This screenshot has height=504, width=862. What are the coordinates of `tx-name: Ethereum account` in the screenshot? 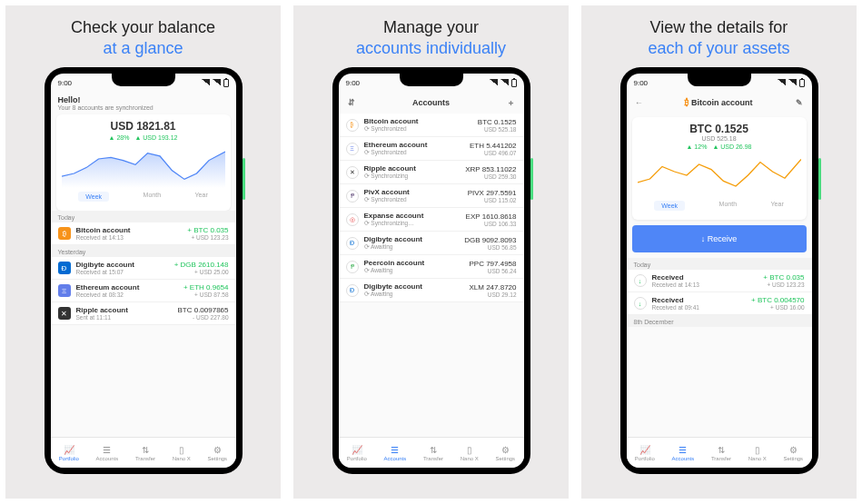 It's located at (130, 287).